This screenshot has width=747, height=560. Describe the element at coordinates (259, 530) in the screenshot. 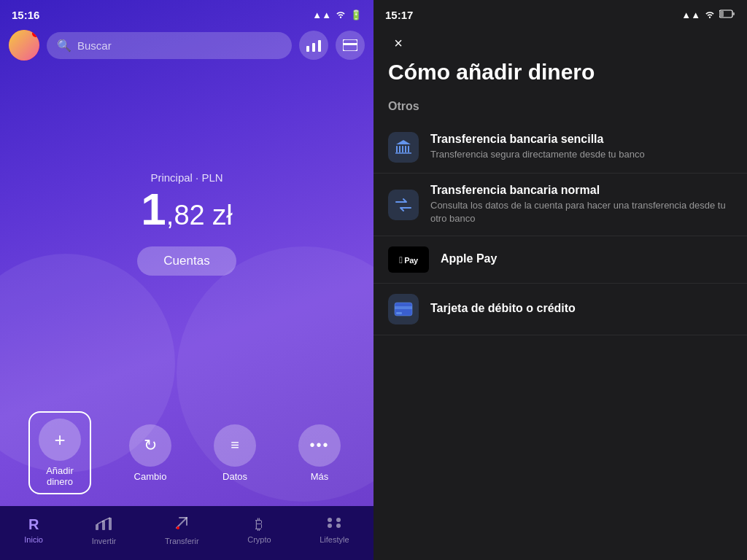

I see `tab-crypto: ₿ Crypto` at that location.